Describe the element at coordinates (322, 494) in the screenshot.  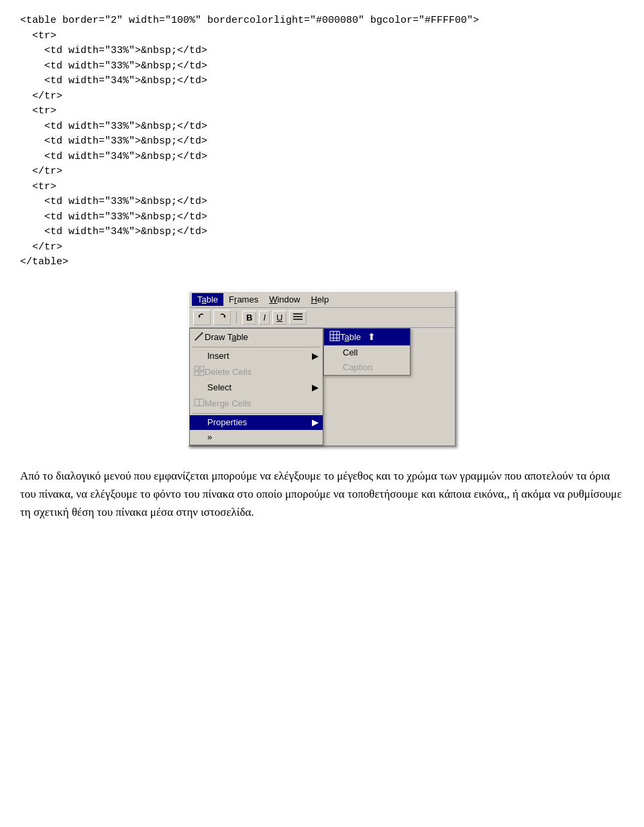
I see `paragraph-text: Από το διαλογικό μενού που εμφανίζεται μ…` at that location.